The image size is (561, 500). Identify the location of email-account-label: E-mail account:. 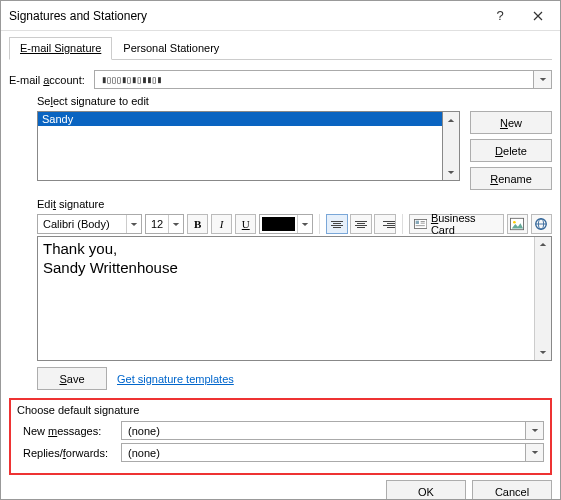
(52, 80).